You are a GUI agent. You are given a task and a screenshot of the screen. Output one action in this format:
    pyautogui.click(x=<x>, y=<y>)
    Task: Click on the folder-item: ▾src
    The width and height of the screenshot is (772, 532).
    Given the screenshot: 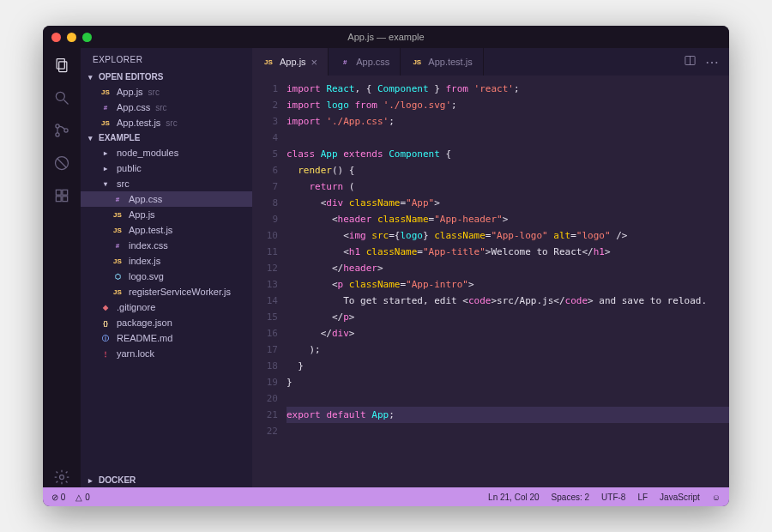 What is the action you would take?
    pyautogui.click(x=166, y=184)
    